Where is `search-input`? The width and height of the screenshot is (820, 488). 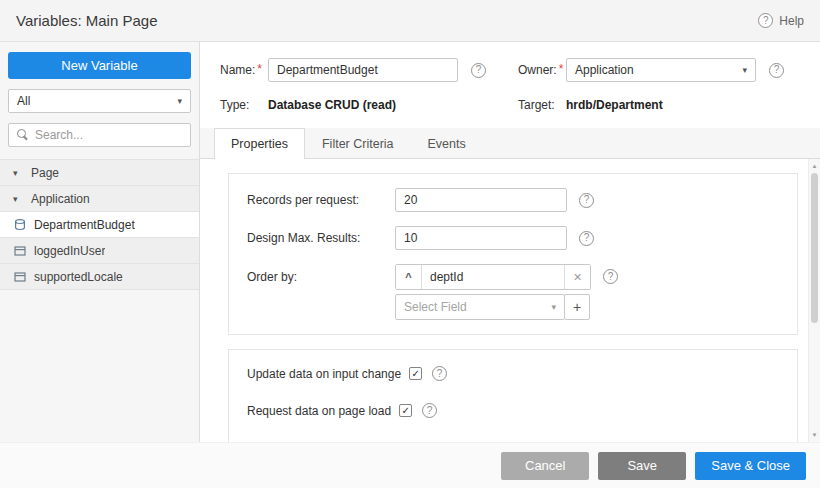 search-input is located at coordinates (108, 135).